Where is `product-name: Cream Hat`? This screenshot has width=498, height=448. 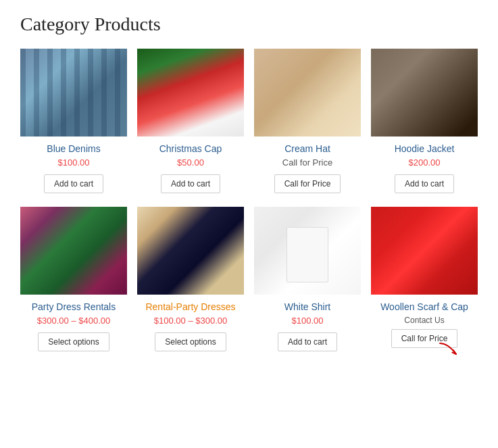
product-name: Cream Hat is located at coordinates (307, 149).